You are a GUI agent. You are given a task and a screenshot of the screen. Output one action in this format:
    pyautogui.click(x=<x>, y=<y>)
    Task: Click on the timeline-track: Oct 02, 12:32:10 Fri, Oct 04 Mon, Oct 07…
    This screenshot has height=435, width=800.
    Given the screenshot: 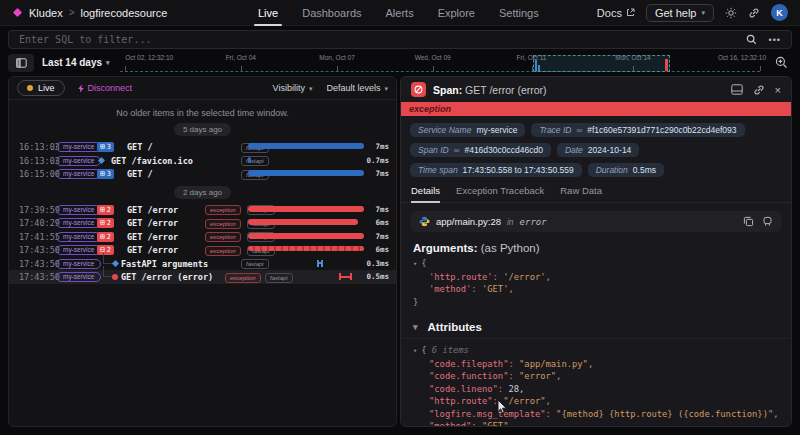 What is the action you would take?
    pyautogui.click(x=443, y=62)
    